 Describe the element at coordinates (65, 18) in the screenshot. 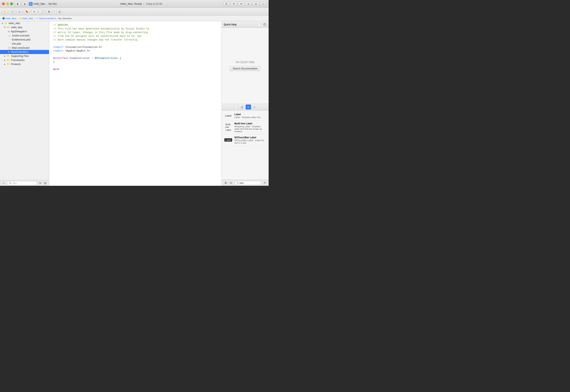

I see `breadcrumb-current: No Selection` at that location.